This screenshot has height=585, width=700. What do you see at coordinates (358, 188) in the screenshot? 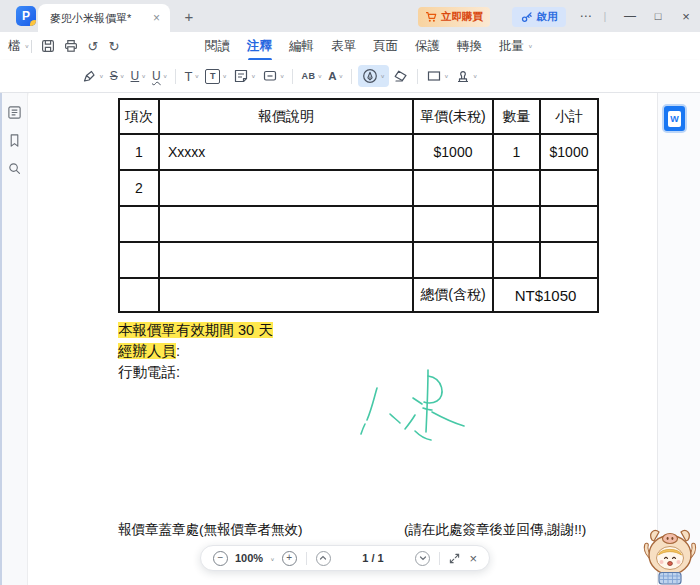
I see `table-row: 2` at bounding box center [358, 188].